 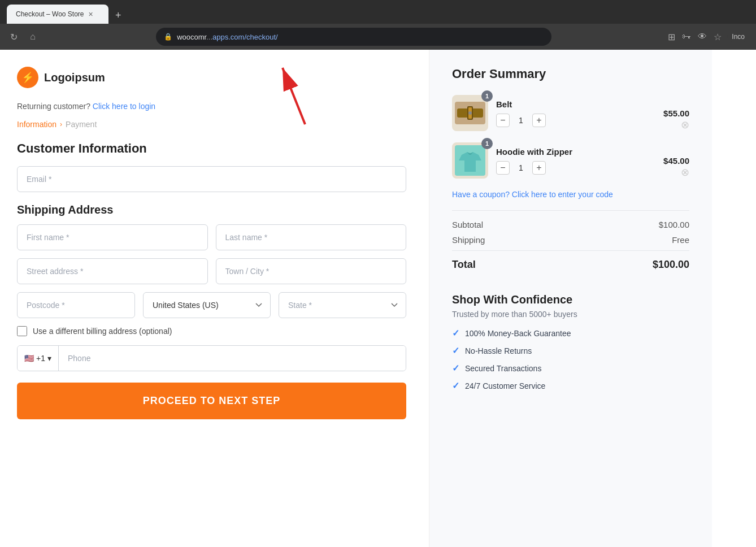 I want to click on confidence-subtitle: Trusted by more than 5000+ buyers, so click(x=571, y=314).